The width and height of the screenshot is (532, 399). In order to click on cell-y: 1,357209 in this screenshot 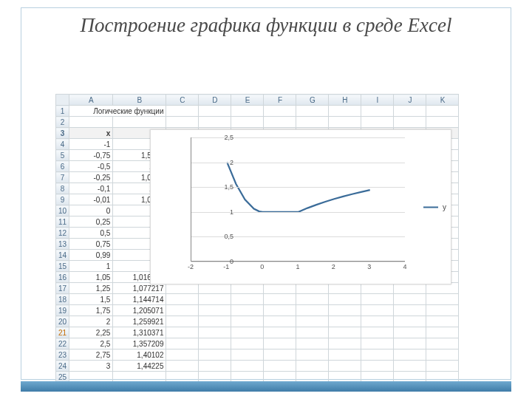, I will do `click(140, 344)`.